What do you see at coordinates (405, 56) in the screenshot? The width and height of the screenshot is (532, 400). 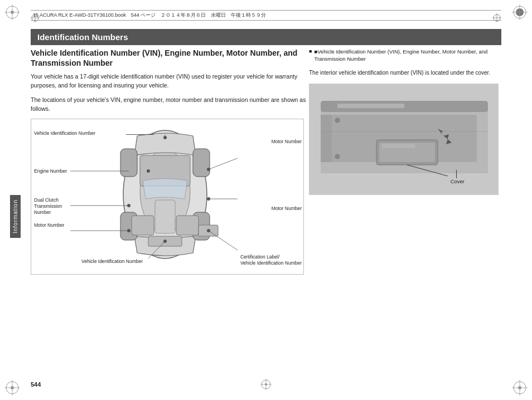 I see `right-caption: ■ ■Vehicle Identification Number (VIN), …` at bounding box center [405, 56].